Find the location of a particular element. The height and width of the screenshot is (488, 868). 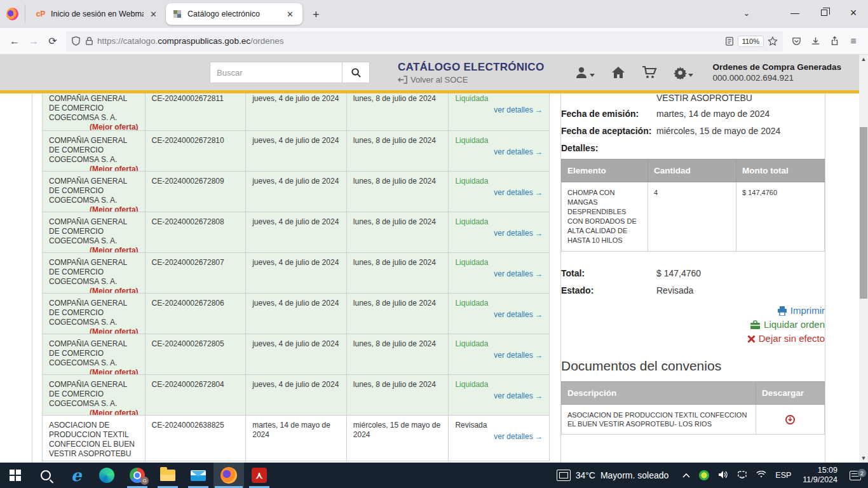

lock-icon is located at coordinates (89, 41).